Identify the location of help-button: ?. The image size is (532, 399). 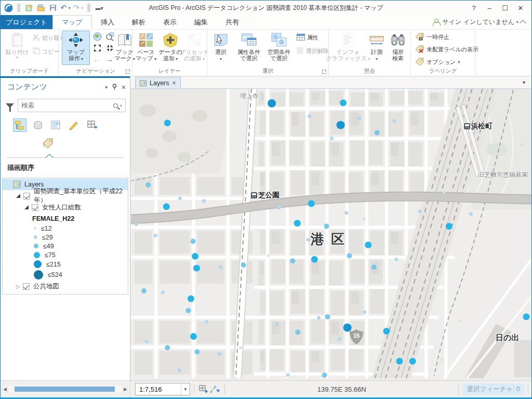
(474, 8).